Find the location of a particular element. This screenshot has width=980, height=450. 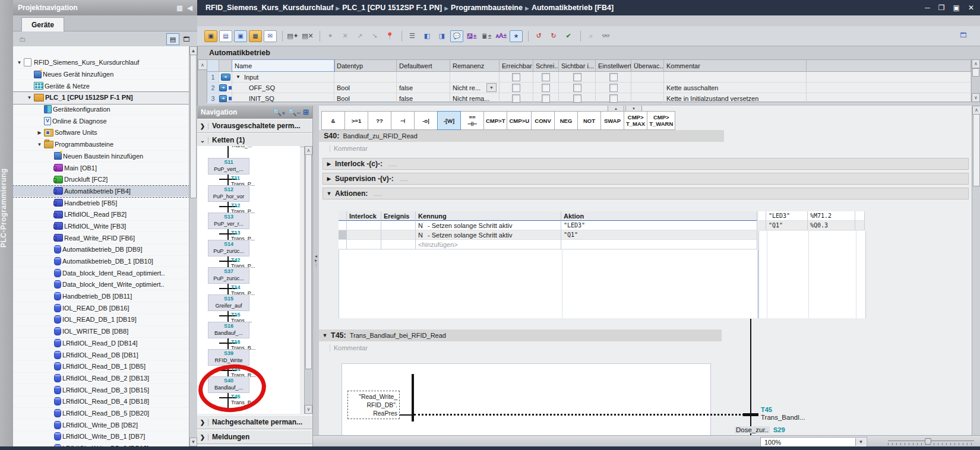

section-nachgeschaltete: ❯ Nachgeschaltete perman... is located at coordinates (255, 422).